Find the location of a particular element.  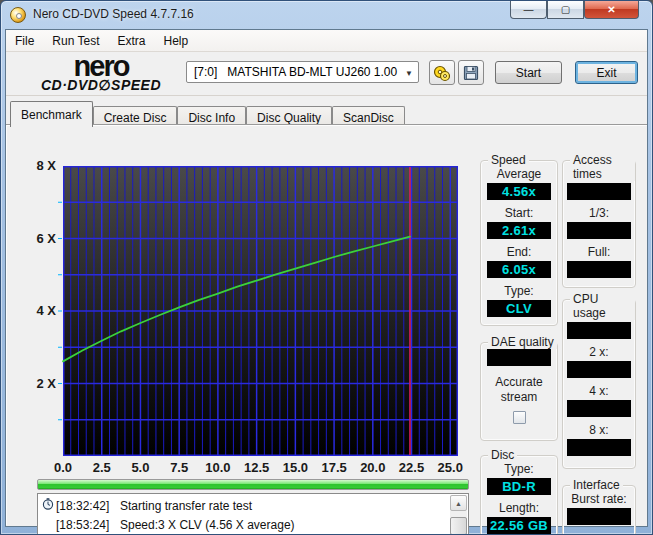

cpu_usage-label-3: 8 x: is located at coordinates (599, 430).